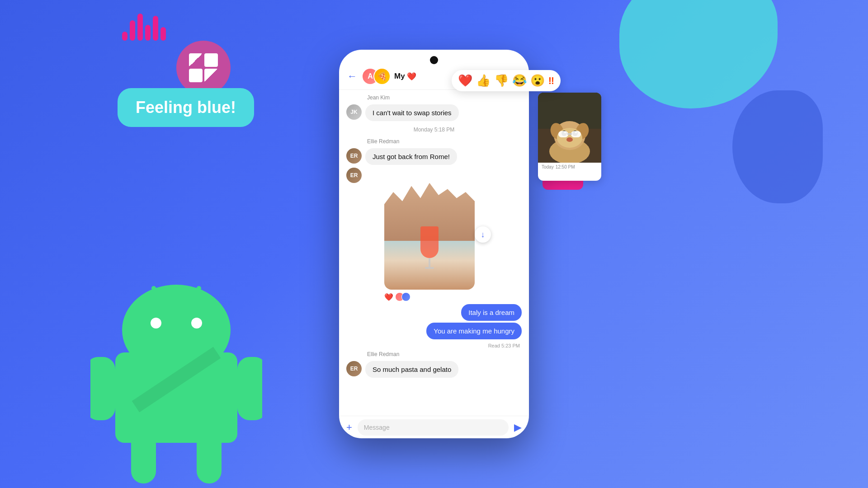  Describe the element at coordinates (434, 253) in the screenshot. I see `chat-messages: Jean Kim JK I can't wait to swap stories…` at that location.